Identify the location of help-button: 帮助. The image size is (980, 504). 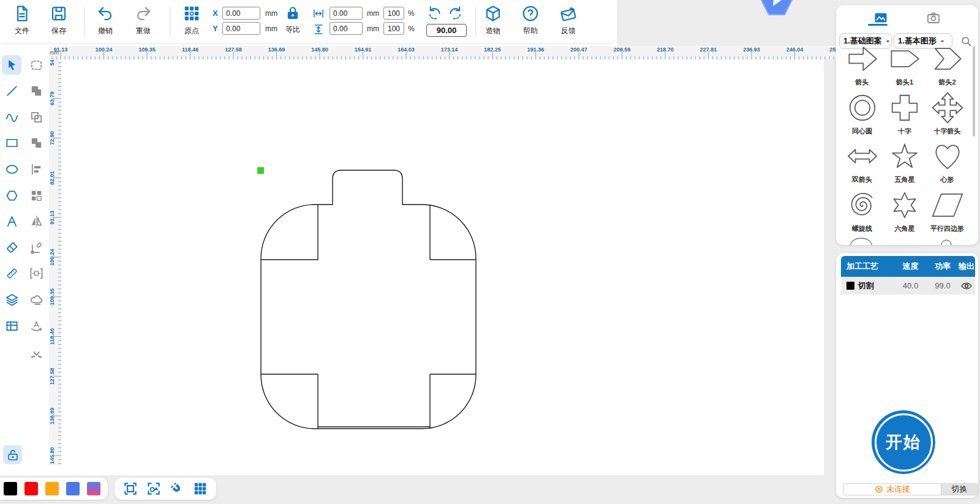
(530, 20).